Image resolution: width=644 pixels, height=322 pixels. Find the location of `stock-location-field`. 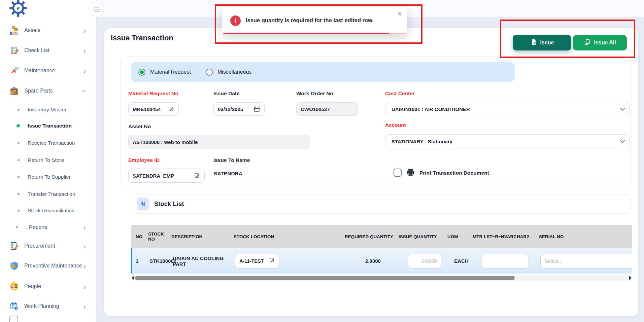

stock-location-field is located at coordinates (257, 261).